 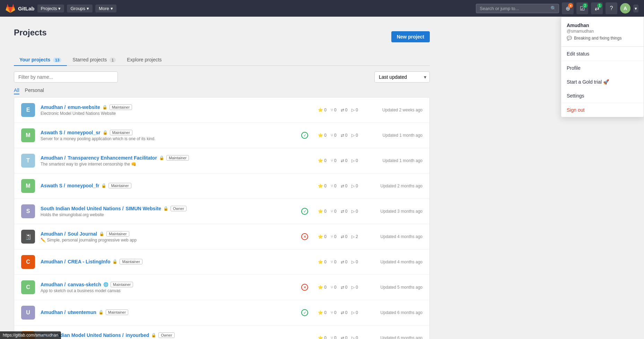 What do you see at coordinates (40, 60) in the screenshot?
I see `tab-your-projects: Your projects 13` at bounding box center [40, 60].